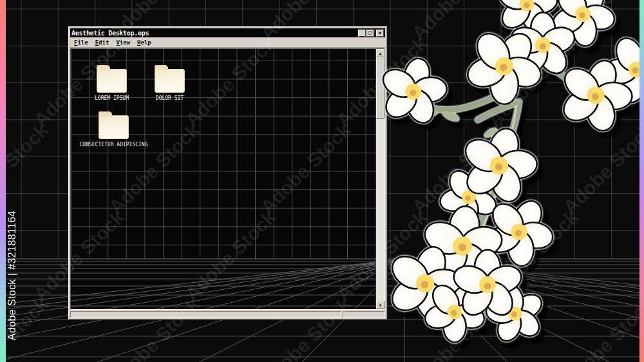 This screenshot has width=644, height=362. What do you see at coordinates (413, 92) in the screenshot?
I see `flower` at bounding box center [413, 92].